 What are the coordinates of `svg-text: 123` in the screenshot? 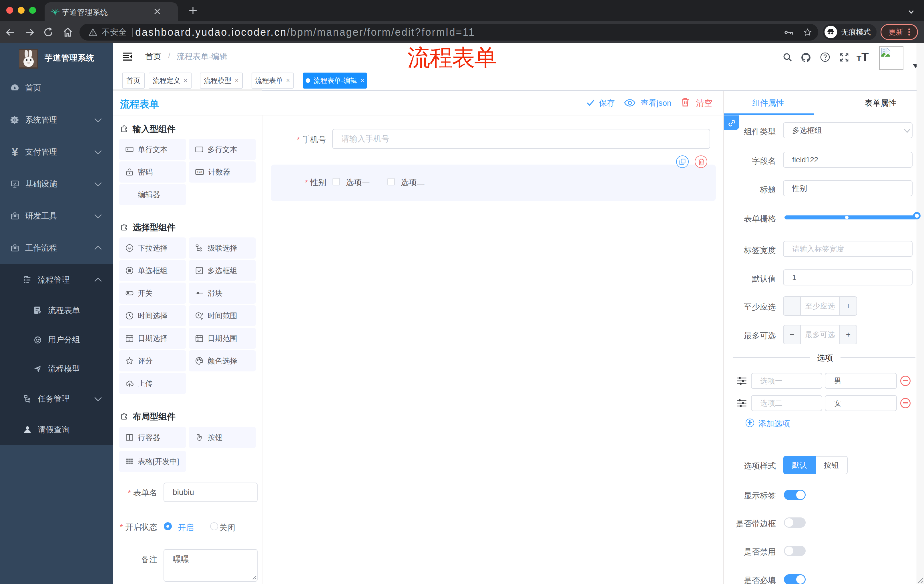 It's located at (200, 172).